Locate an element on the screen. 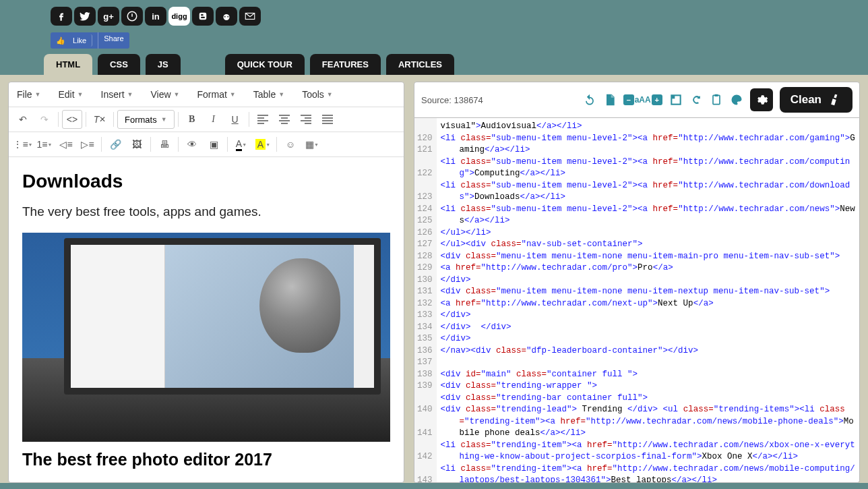  align-justify-button is located at coordinates (328, 119).